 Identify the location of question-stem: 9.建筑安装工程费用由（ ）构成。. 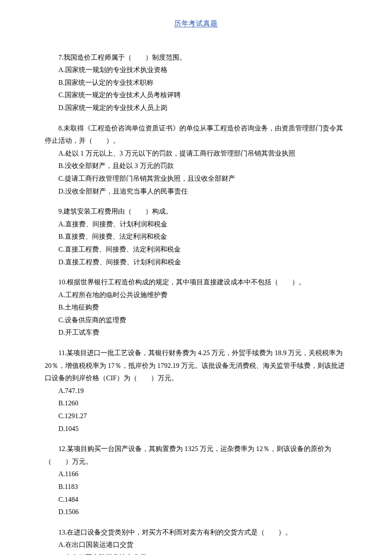
(196, 211).